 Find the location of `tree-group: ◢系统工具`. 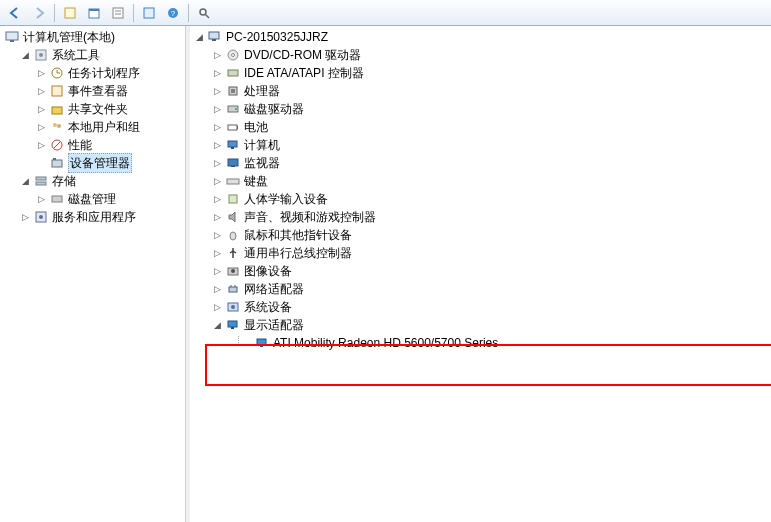

tree-group: ◢系统工具 is located at coordinates (92, 55).